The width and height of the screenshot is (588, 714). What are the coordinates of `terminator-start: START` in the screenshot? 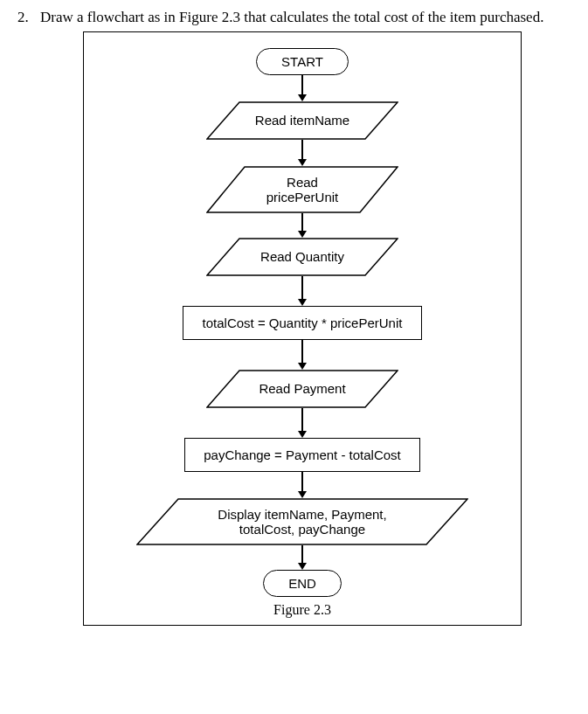 It's located at (302, 61).